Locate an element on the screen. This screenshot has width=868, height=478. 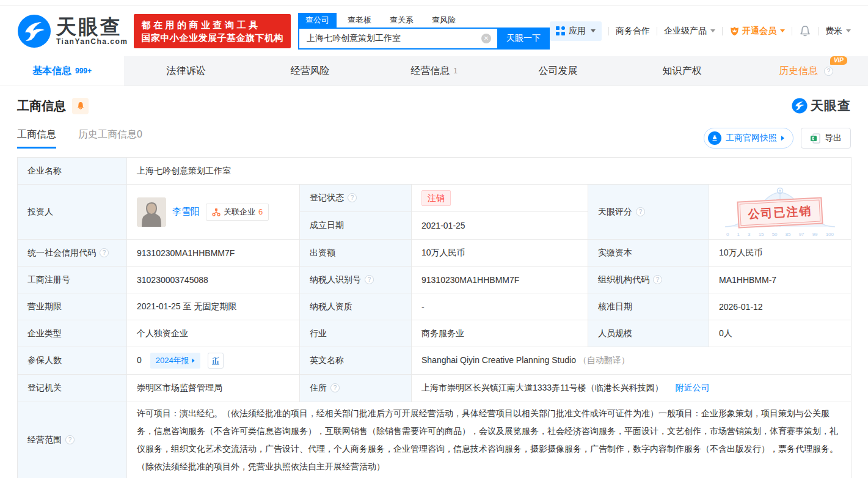
official-snapshot-button: 工商官网快照 is located at coordinates (749, 138).